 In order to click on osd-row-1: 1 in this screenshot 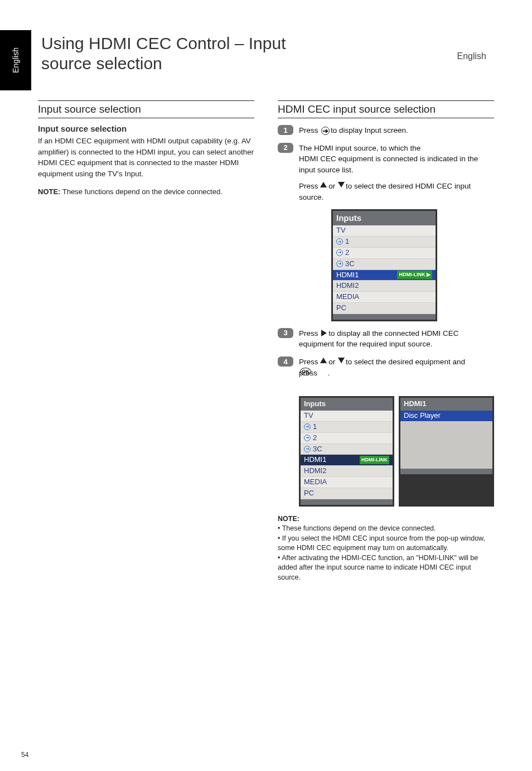, I will do `click(384, 242)`.